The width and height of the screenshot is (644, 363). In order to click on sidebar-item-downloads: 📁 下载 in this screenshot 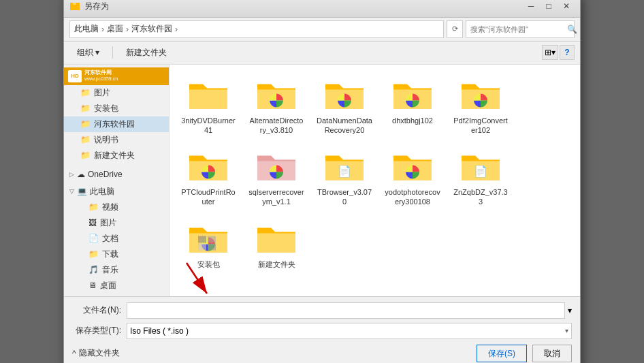, I will do `click(116, 255)`.